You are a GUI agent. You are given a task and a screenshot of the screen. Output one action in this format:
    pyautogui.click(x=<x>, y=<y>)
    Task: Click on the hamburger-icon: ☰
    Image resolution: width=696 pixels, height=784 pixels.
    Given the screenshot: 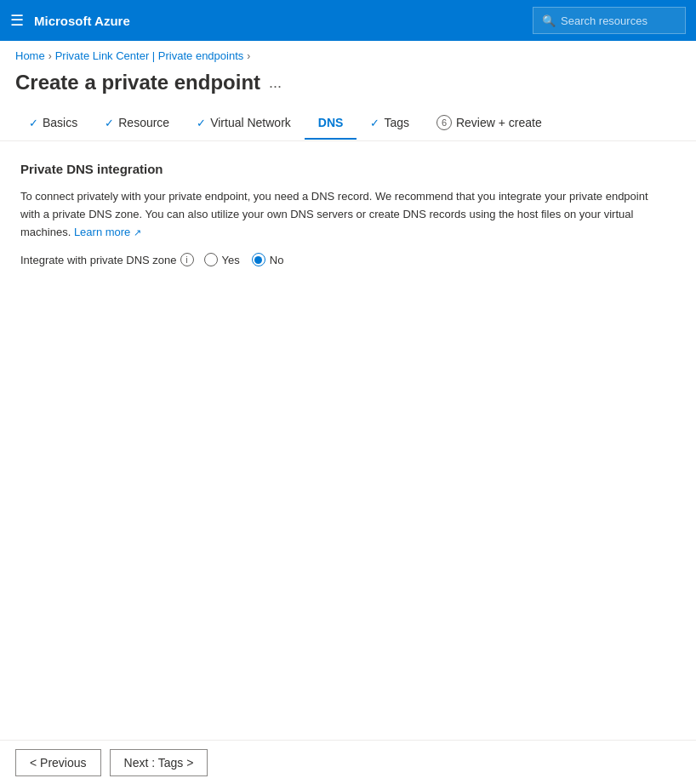 What is the action you would take?
    pyautogui.click(x=17, y=20)
    